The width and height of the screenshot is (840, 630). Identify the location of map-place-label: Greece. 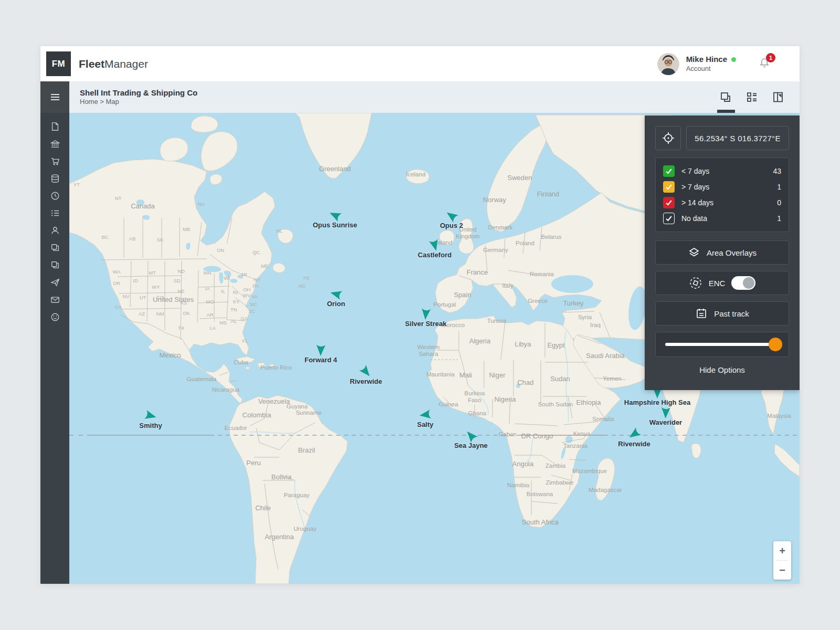
(538, 301).